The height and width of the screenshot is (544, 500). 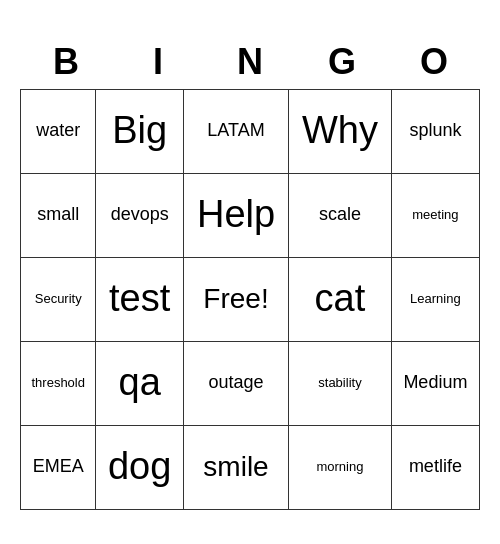 What do you see at coordinates (66, 62) in the screenshot?
I see `header-letter: B` at bounding box center [66, 62].